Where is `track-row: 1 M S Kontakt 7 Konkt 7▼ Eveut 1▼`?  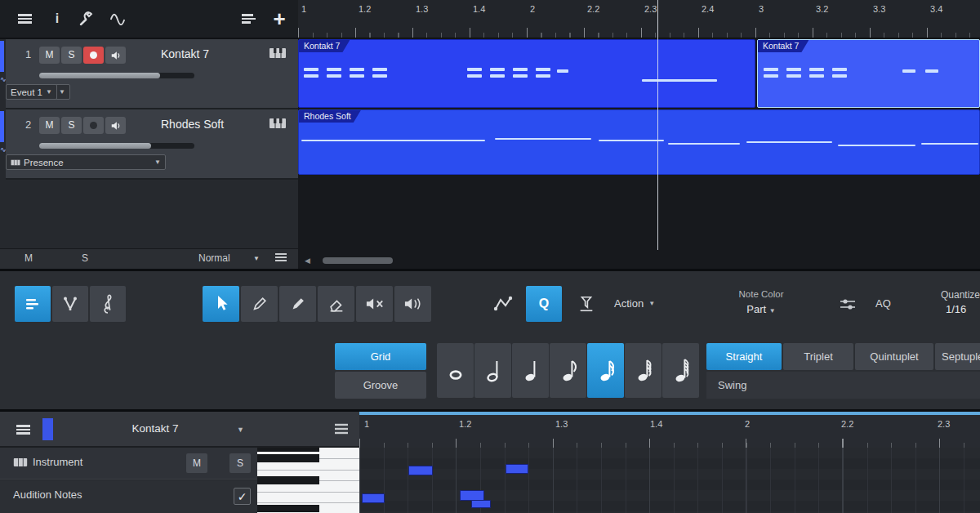
track-row: 1 M S Kontakt 7 Konkt 7▼ Eveut 1▼ is located at coordinates (152, 74).